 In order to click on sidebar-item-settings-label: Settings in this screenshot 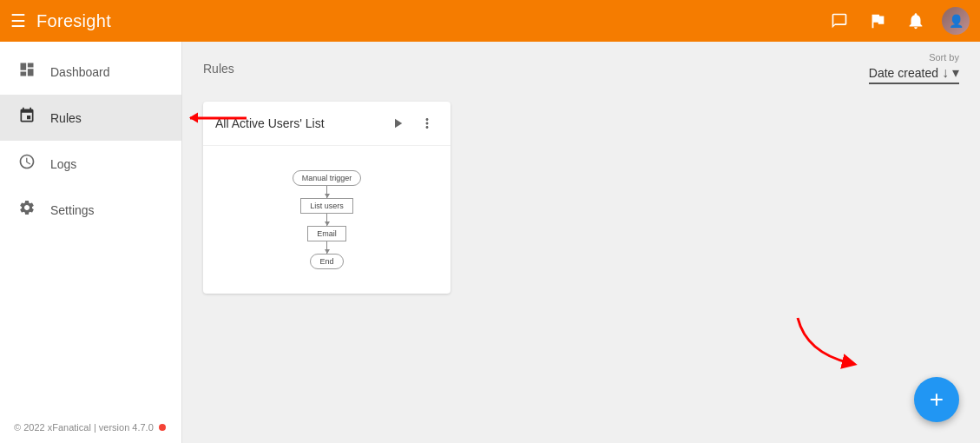, I will do `click(73, 210)`.